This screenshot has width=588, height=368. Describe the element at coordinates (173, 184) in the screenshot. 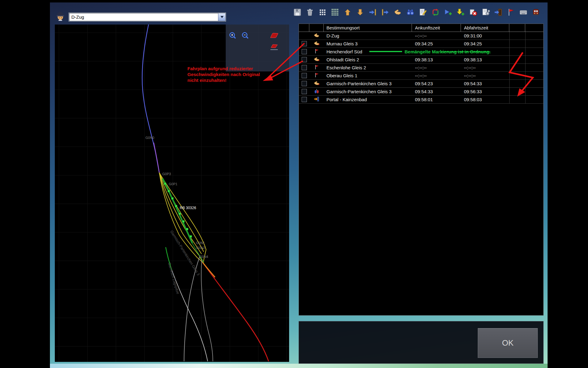

I see `track-section-label: G0P1` at that location.